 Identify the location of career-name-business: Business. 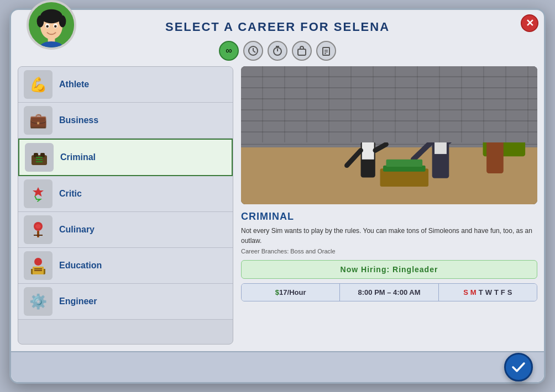
(78, 120).